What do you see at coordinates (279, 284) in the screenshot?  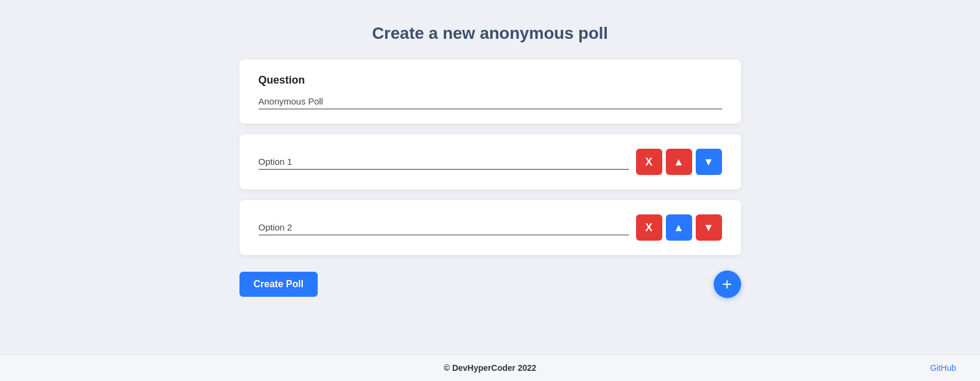 I see `create-poll-button: Create Poll` at bounding box center [279, 284].